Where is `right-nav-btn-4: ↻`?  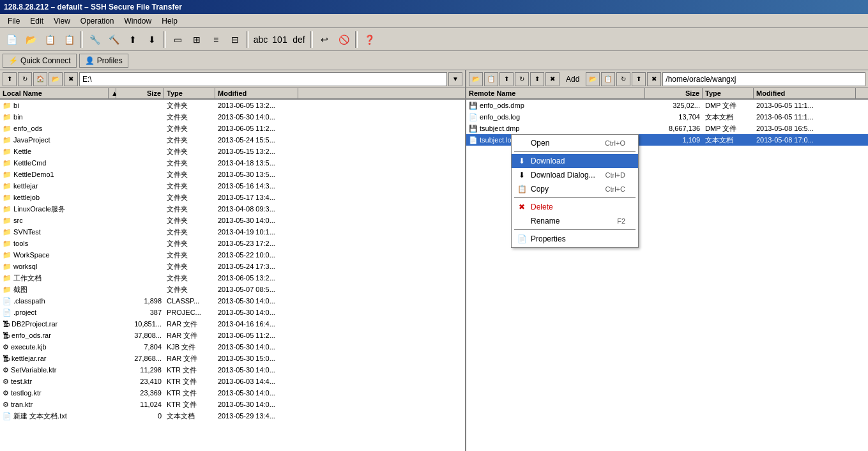 right-nav-btn-4: ↻ is located at coordinates (522, 79).